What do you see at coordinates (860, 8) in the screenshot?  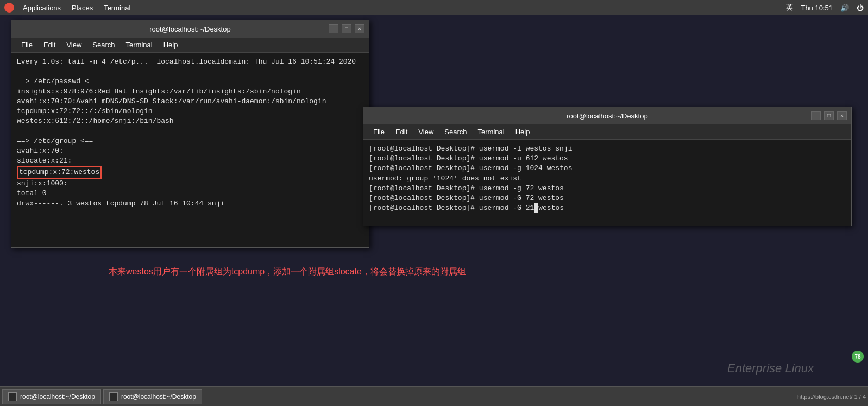 I see `power-icon: ⏻` at bounding box center [860, 8].